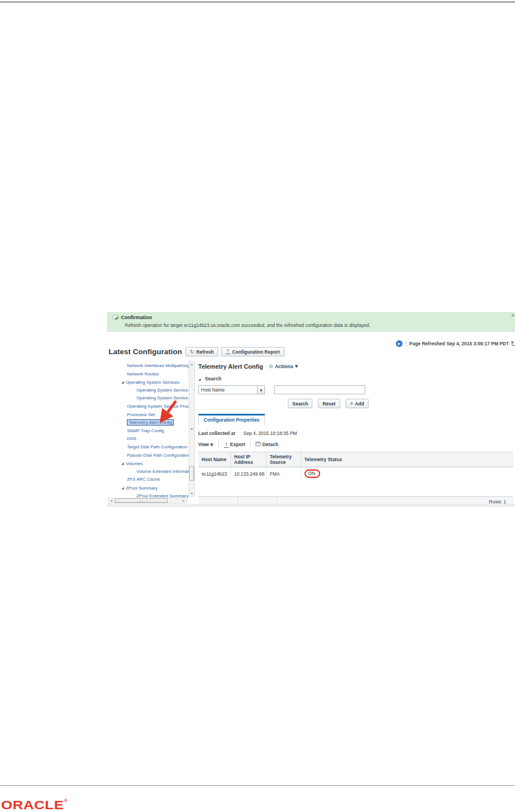 This screenshot has width=515, height=812. Describe the element at coordinates (184, 501) in the screenshot. I see `scroll-right-icon: ▸` at that location.